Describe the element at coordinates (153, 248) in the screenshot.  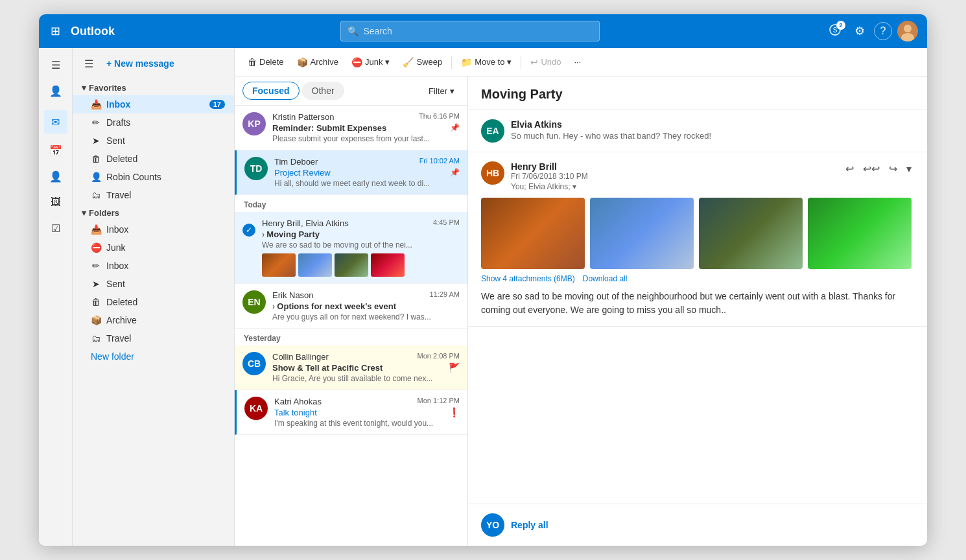
I see `sidebar-folder-junk: ⛔ Junk` at that location.